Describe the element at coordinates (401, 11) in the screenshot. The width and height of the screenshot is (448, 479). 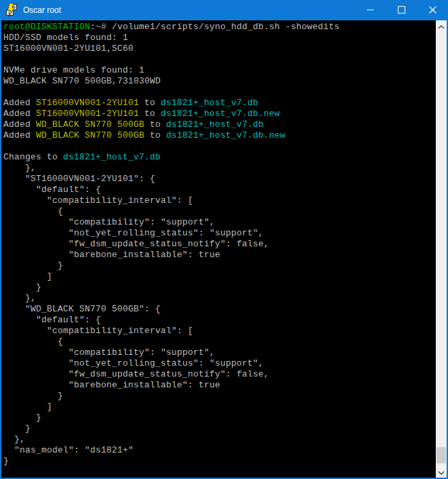
I see `maximize-icon` at that location.